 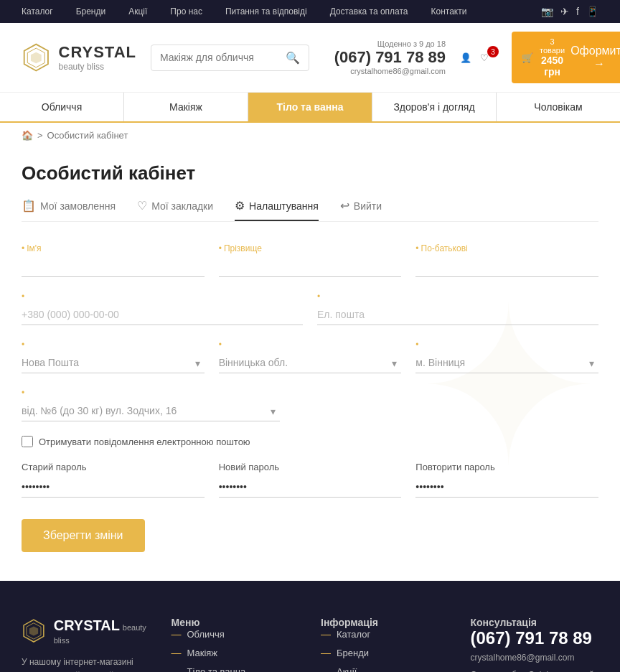 I want to click on cat-health: Здоров'я і догляд, so click(x=435, y=107).